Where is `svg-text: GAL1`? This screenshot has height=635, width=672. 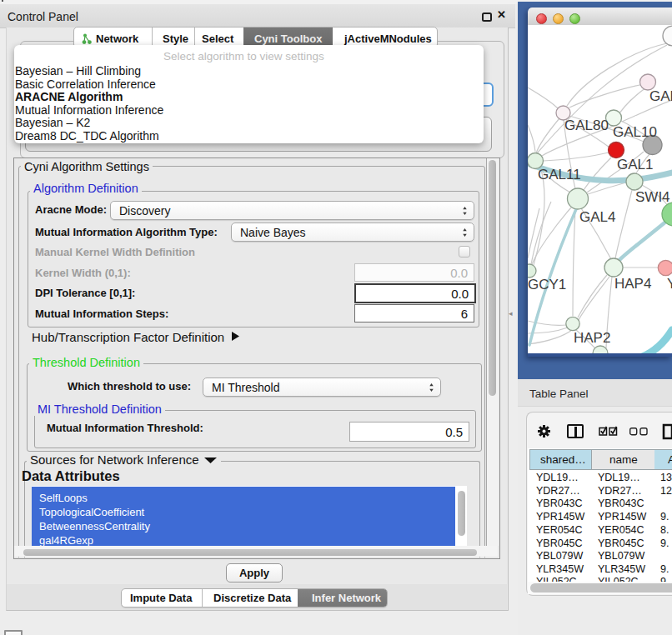 svg-text: GAL1 is located at coordinates (635, 165).